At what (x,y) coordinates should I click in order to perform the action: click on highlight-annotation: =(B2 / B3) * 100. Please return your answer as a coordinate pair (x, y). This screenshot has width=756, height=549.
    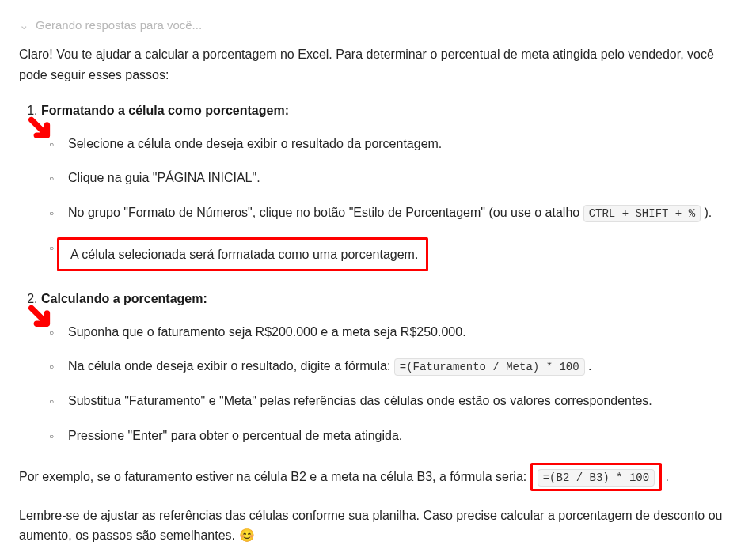
    Looking at the image, I should click on (596, 477).